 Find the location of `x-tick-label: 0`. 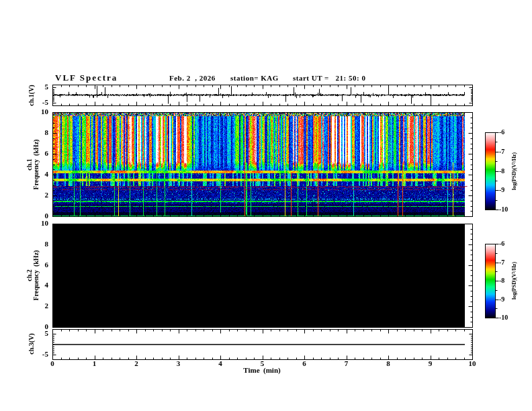

x-tick-label: 0 is located at coordinates (52, 364).